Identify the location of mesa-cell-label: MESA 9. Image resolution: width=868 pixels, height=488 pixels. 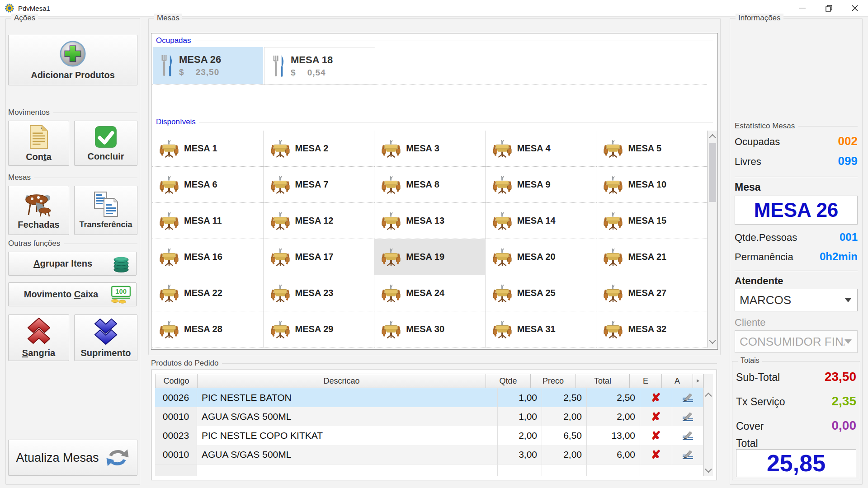
(534, 184).